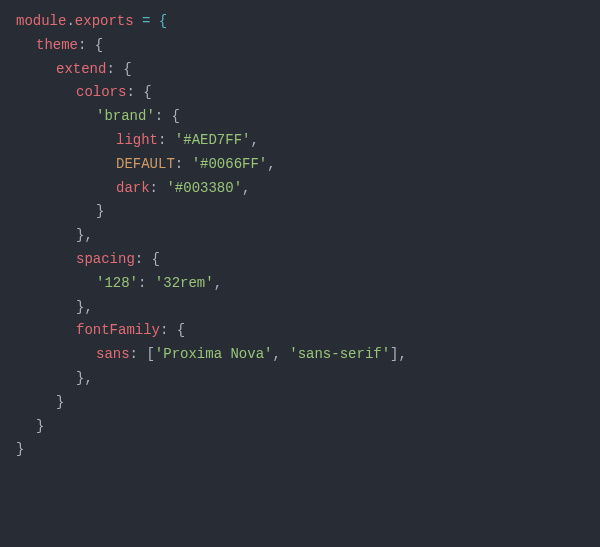 The image size is (600, 547). I want to click on code-line: module.exports = {, so click(300, 22).